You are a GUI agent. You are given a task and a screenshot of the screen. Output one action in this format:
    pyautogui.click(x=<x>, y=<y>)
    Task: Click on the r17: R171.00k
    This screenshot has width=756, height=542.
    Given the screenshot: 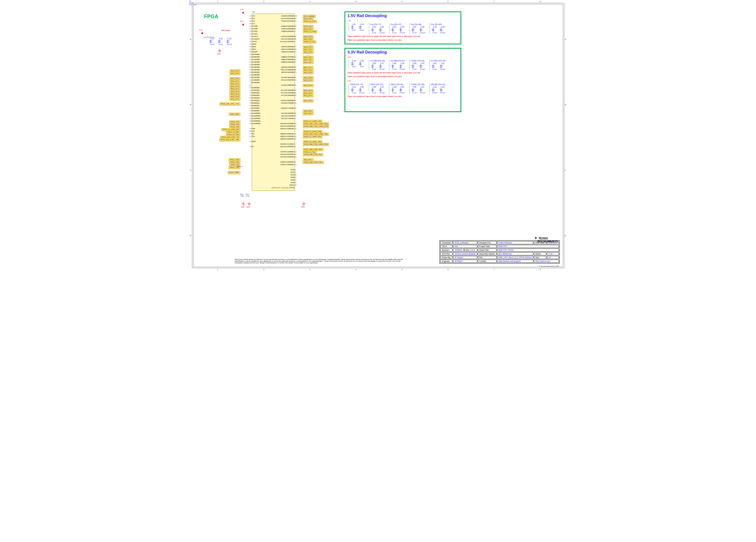 What is the action you would take?
    pyautogui.click(x=248, y=195)
    